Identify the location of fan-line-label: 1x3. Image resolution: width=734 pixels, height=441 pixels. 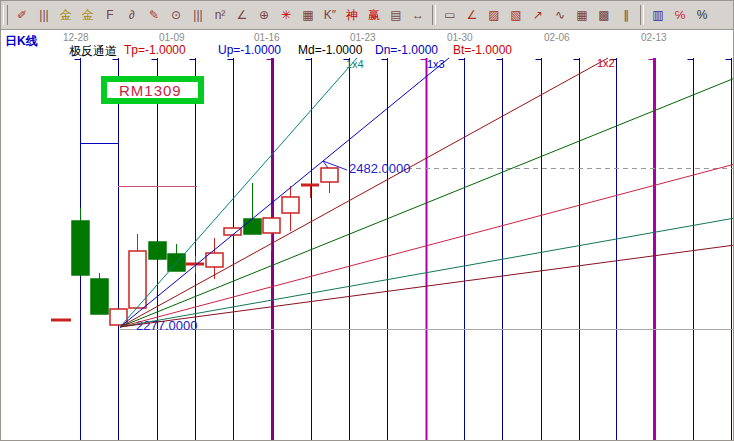
(436, 64).